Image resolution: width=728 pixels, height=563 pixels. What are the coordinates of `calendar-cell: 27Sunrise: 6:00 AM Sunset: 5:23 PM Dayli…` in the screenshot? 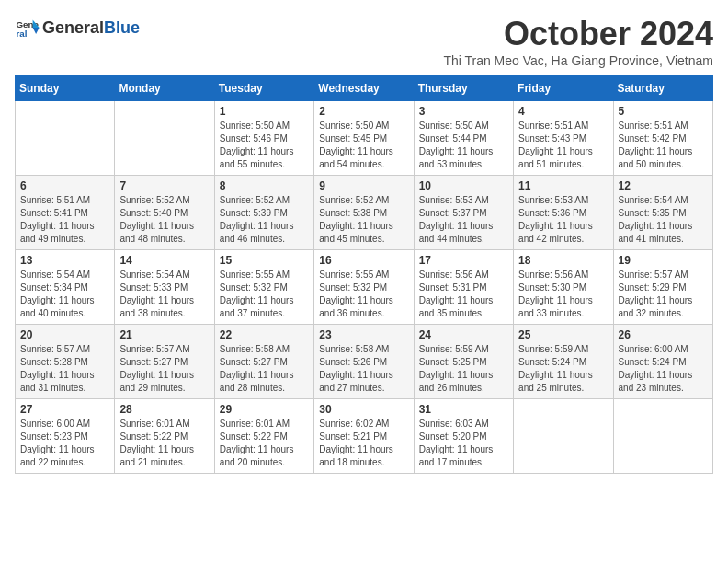 It's located at (65, 436).